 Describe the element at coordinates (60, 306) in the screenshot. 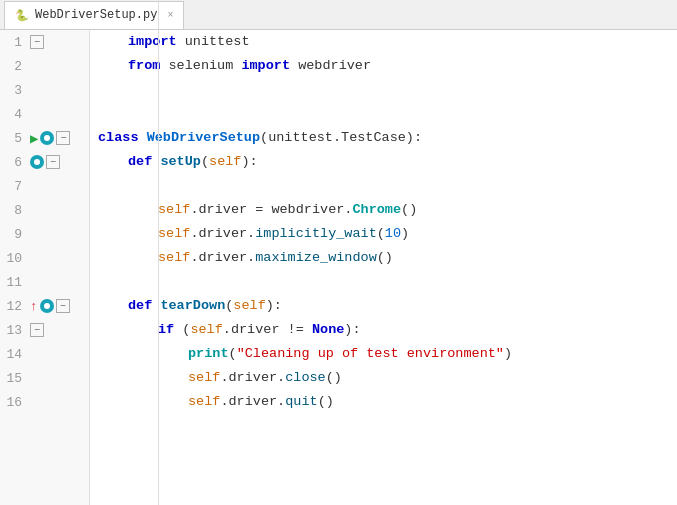

I see `line-controls: ↑−` at that location.